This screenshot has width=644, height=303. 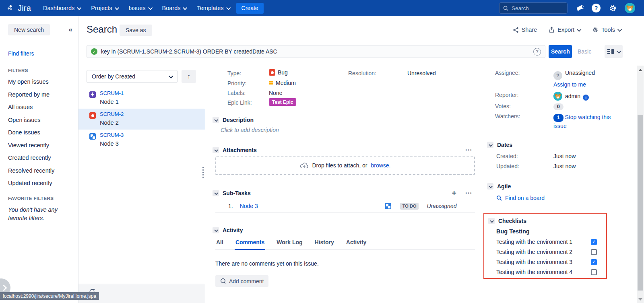 I want to click on gear-icon, so click(x=613, y=8).